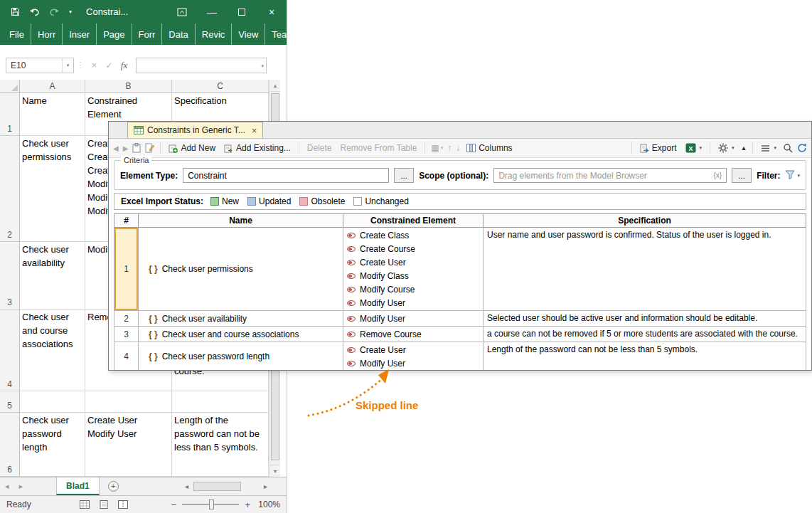 This screenshot has height=513, width=812. Describe the element at coordinates (645, 269) in the screenshot. I see `specification-cell: User name and user password is confirmed…` at that location.